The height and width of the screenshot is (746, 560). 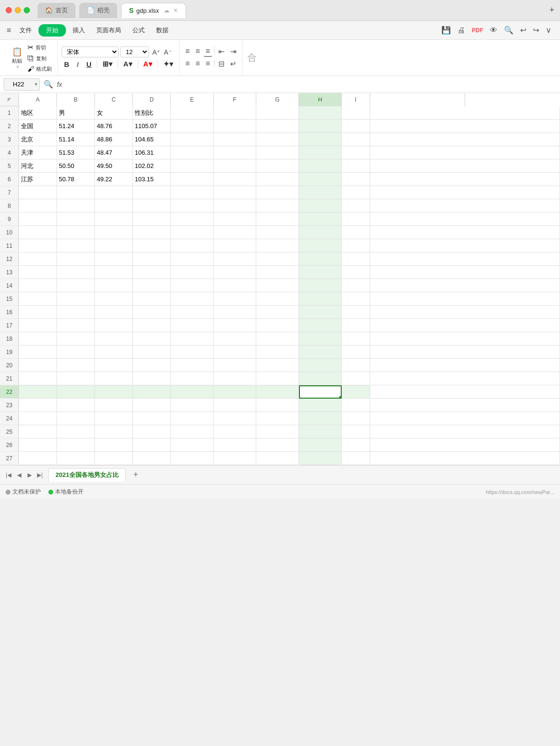 I want to click on tab-gdp: S gdp.xlsx ☁ ✕, so click(x=154, y=10).